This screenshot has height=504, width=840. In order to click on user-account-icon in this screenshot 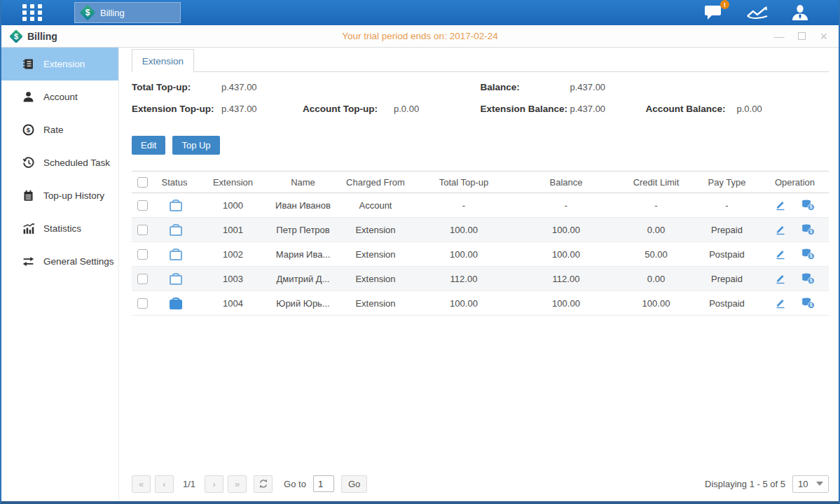, I will do `click(800, 13)`.